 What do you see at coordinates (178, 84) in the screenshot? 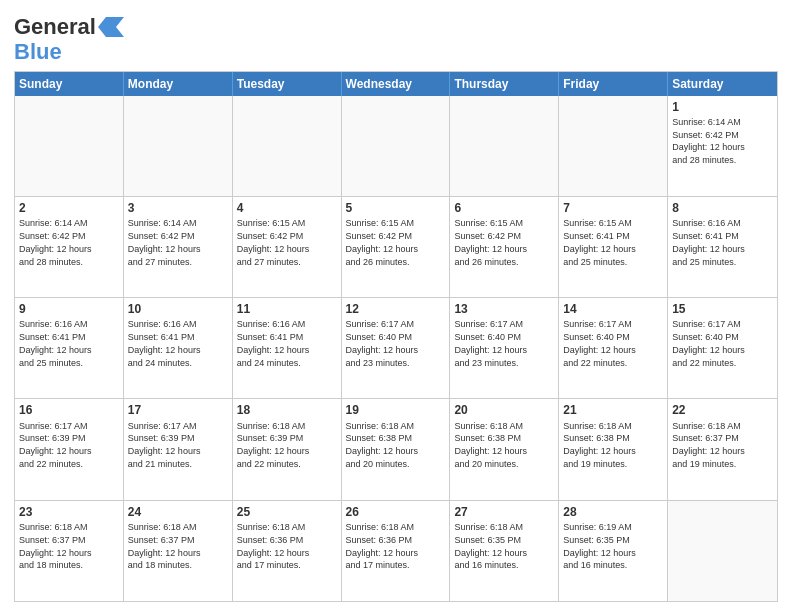
I see `day-header-monday: Monday` at bounding box center [178, 84].